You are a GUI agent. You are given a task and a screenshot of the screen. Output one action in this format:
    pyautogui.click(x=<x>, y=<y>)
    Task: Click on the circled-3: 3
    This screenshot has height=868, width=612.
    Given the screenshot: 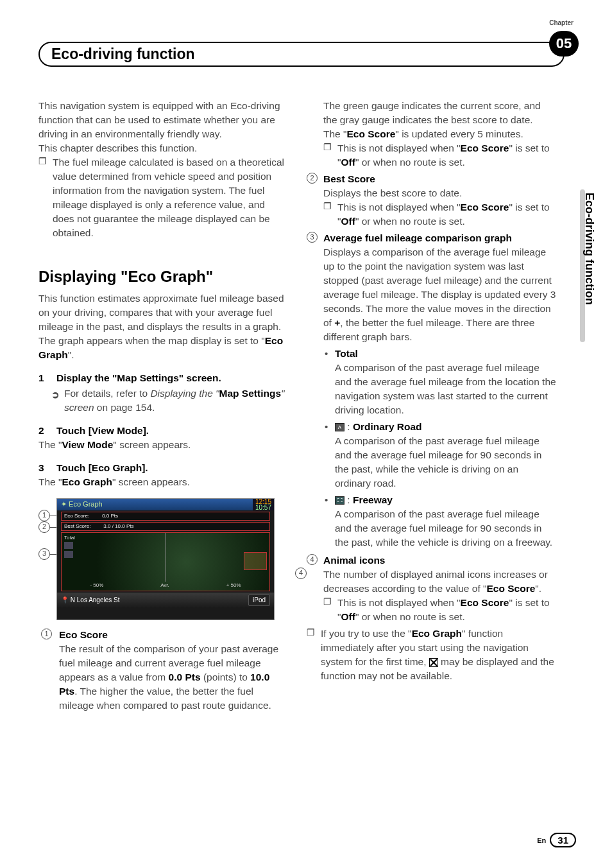 What is the action you would take?
    pyautogui.click(x=312, y=238)
    